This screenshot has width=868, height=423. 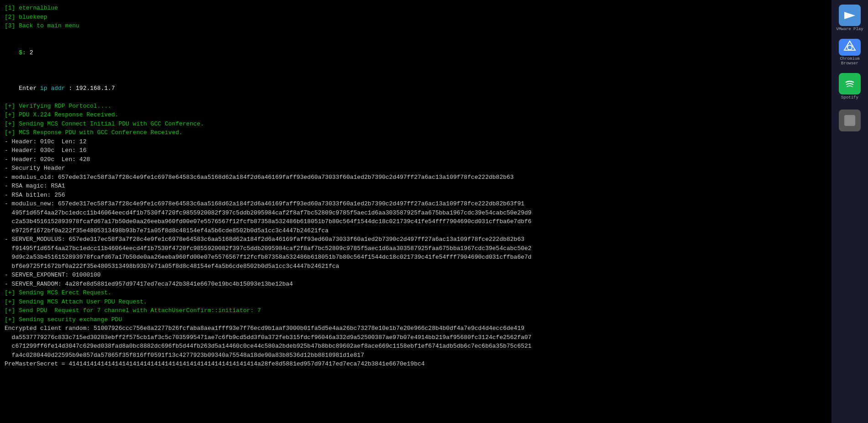 I want to click on output-line-9: - modulus_old: 657ede317ec58f3a7f28c4e9f…, so click(x=416, y=178).